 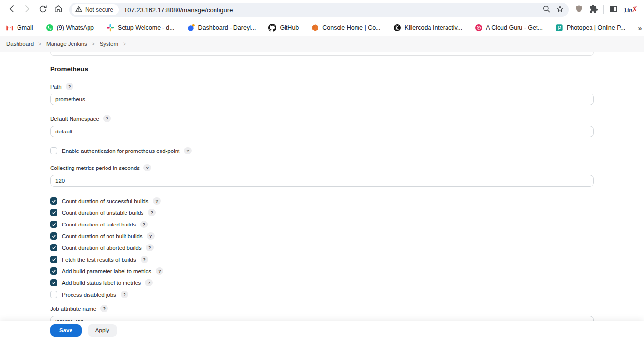 What do you see at coordinates (332, 10) in the screenshot?
I see `url-text: 107.23.162.17:8080/manage/configure` at bounding box center [332, 10].